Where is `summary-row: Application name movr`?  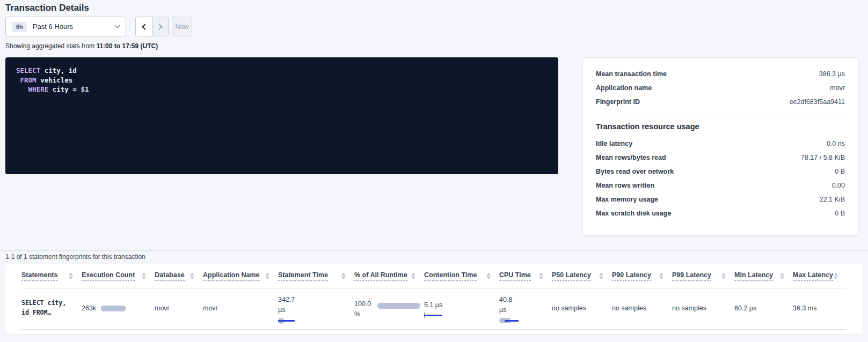
summary-row: Application name movr is located at coordinates (720, 88).